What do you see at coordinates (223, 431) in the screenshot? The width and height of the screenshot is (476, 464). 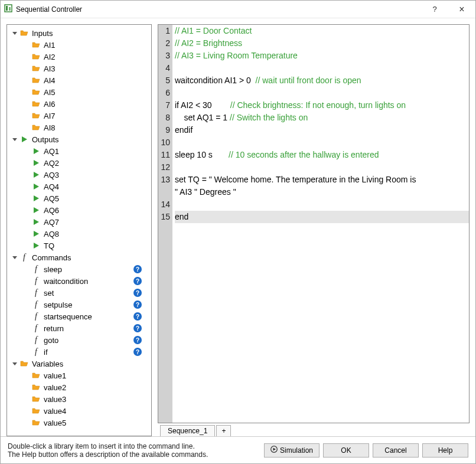 I see `tab-add: +` at bounding box center [223, 431].